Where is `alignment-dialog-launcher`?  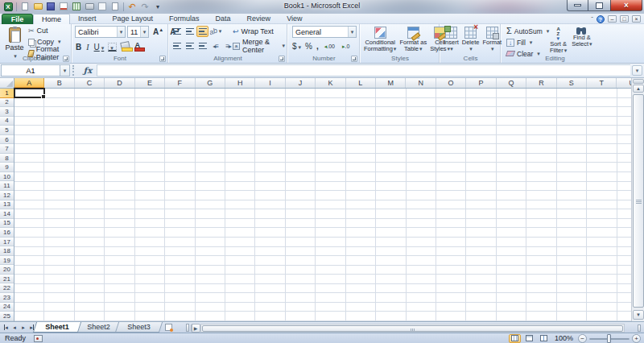 alignment-dialog-launcher is located at coordinates (282, 59).